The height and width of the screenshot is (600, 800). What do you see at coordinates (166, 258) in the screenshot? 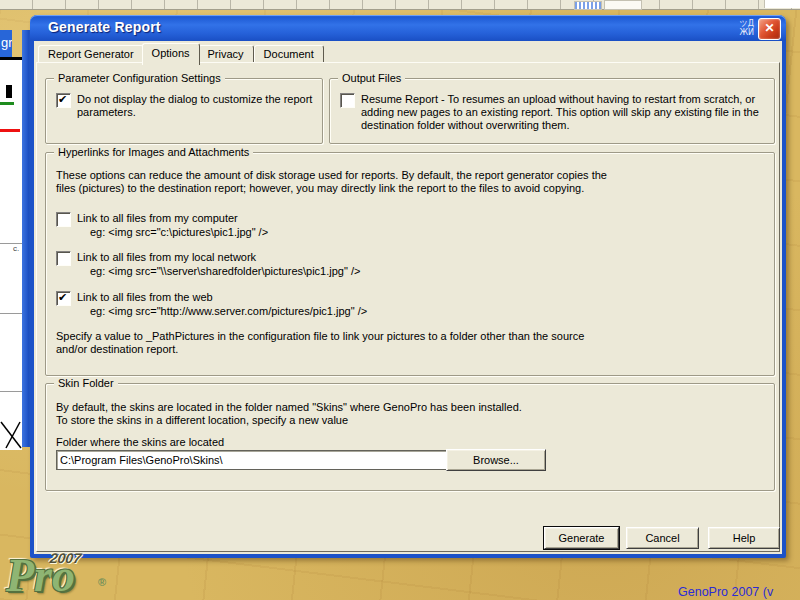
I see `checkbox-link-network-label: Link to all files from my local network` at bounding box center [166, 258].